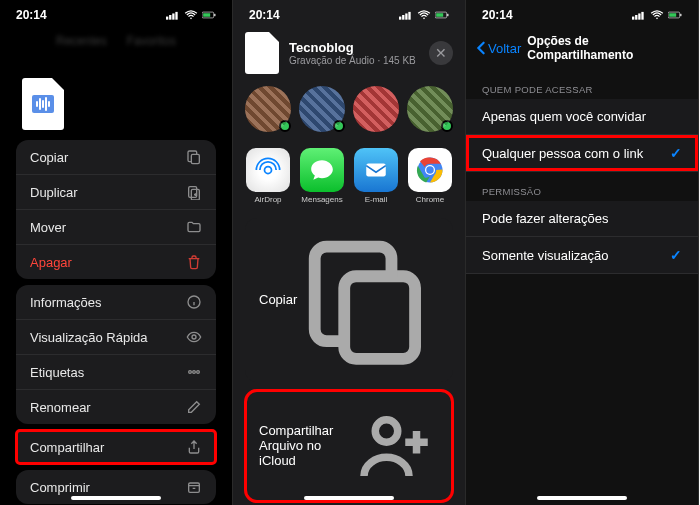  What do you see at coordinates (608, 48) in the screenshot?
I see `nav-title: Opções de Compartilhamento` at bounding box center [608, 48].